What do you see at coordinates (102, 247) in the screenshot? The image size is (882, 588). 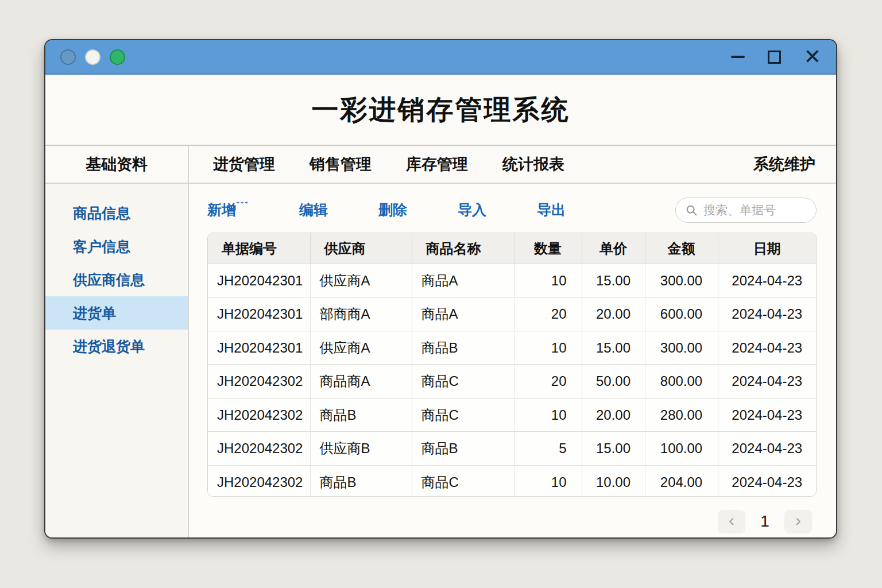 I see `sidebar-item-label: 客户信息` at bounding box center [102, 247].